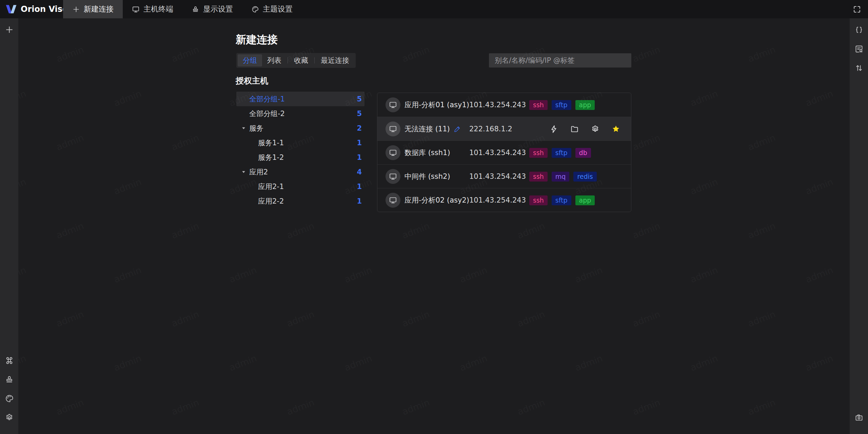 The width and height of the screenshot is (868, 434). What do you see at coordinates (504, 152) in the screenshot?
I see `host-row: 数据库 (ssh1)101.43.254.243sshsftpdb` at bounding box center [504, 152].